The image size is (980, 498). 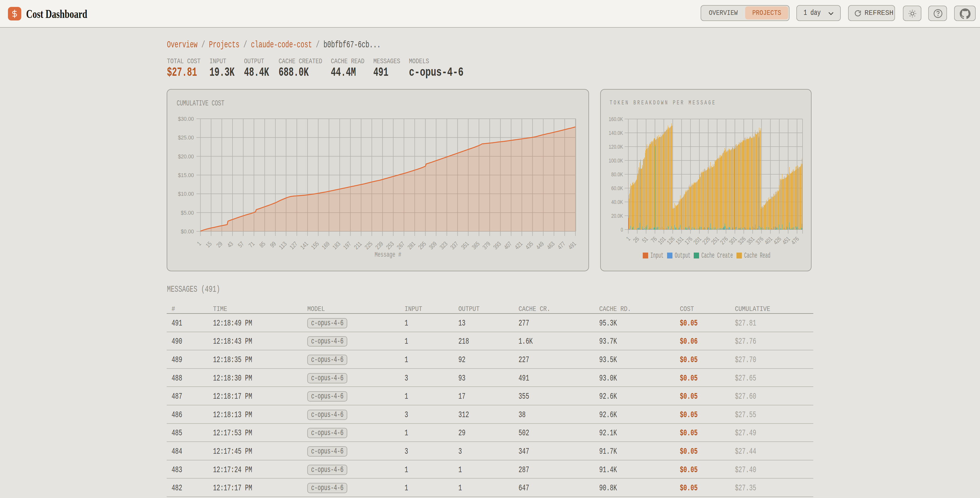 What do you see at coordinates (304, 245) in the screenshot?
I see `svg-text: 141` at bounding box center [304, 245].